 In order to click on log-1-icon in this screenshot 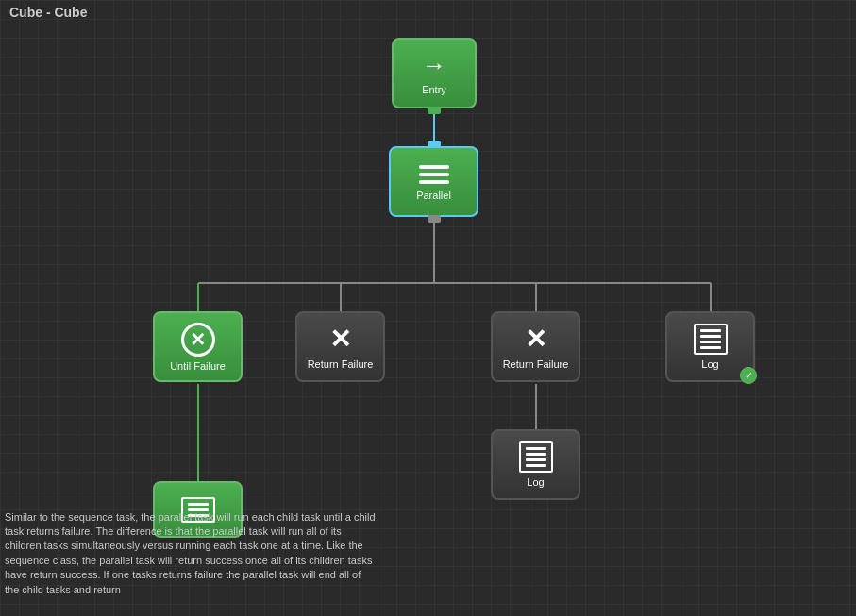, I will do `click(711, 340)`.